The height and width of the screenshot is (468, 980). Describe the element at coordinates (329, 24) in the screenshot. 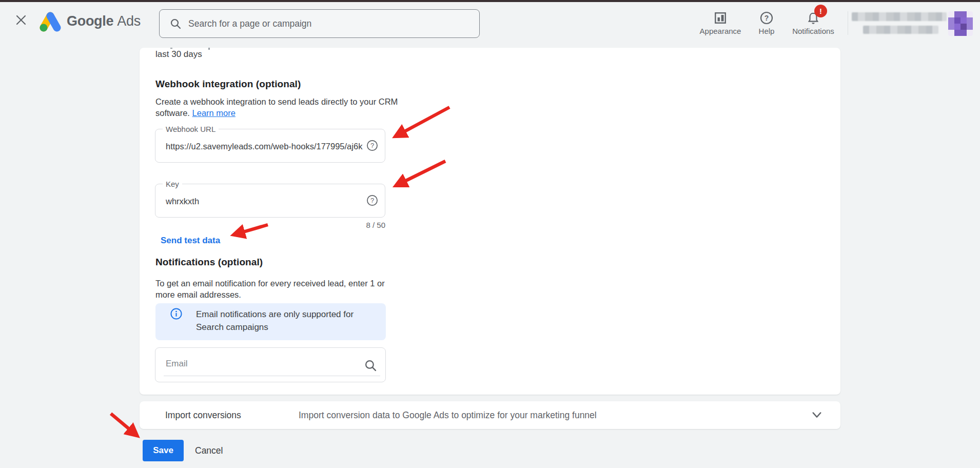

I see `search-input` at that location.